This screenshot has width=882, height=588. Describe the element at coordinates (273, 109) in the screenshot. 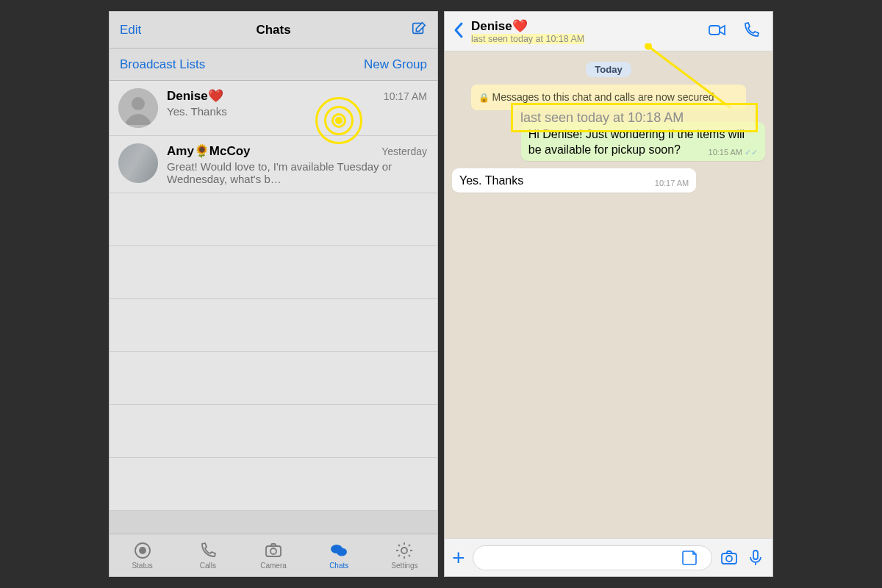

I see `chat-row: Denise❤️ 10:17 AM Yes. Thanks` at that location.